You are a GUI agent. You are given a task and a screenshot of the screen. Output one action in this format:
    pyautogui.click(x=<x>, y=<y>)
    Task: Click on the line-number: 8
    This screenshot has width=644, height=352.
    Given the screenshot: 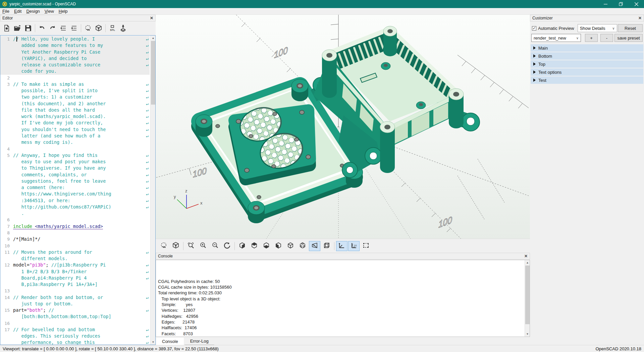 What is the action you would take?
    pyautogui.click(x=7, y=233)
    